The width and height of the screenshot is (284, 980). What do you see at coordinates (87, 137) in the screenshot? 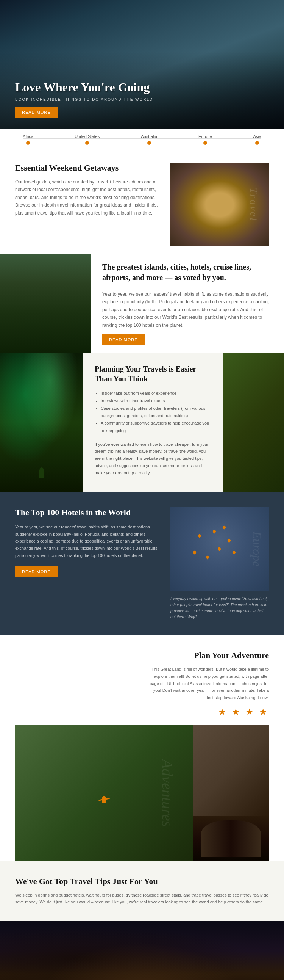
I see `nav-tab-unitedstates-label: United States` at bounding box center [87, 137].